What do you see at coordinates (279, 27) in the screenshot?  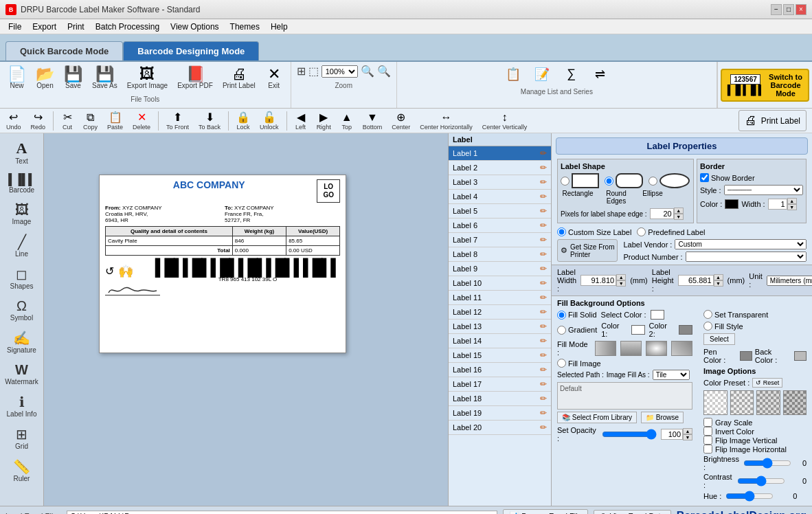 I see `menu-help: Help` at bounding box center [279, 27].